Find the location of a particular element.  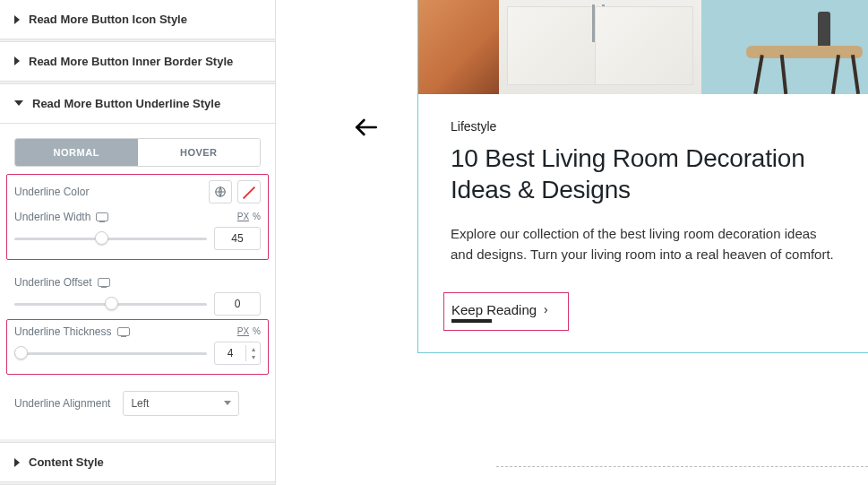

color-swatch-none is located at coordinates (249, 192).